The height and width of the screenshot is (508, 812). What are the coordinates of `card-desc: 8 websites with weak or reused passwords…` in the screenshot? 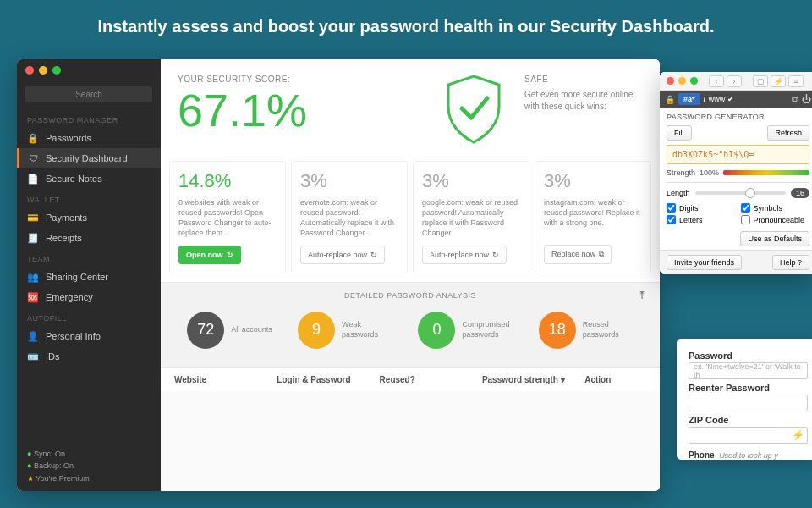 It's located at (228, 218).